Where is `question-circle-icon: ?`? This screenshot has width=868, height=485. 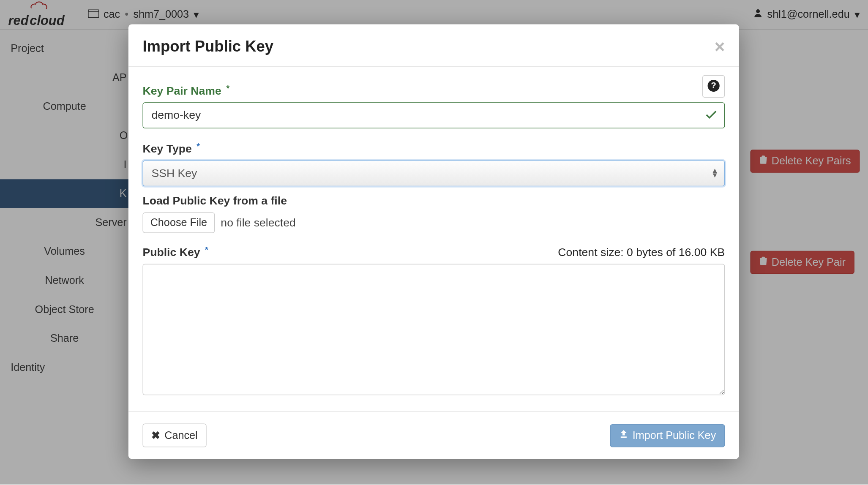 question-circle-icon: ? is located at coordinates (713, 86).